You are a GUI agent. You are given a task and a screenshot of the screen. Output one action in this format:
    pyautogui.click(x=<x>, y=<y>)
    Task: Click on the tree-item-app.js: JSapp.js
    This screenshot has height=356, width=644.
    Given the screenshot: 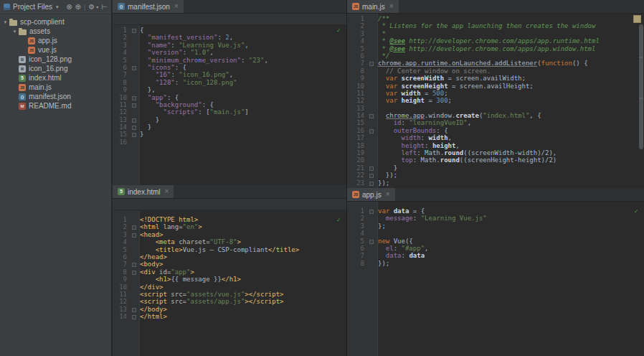 What is the action you would take?
    pyautogui.click(x=56, y=40)
    